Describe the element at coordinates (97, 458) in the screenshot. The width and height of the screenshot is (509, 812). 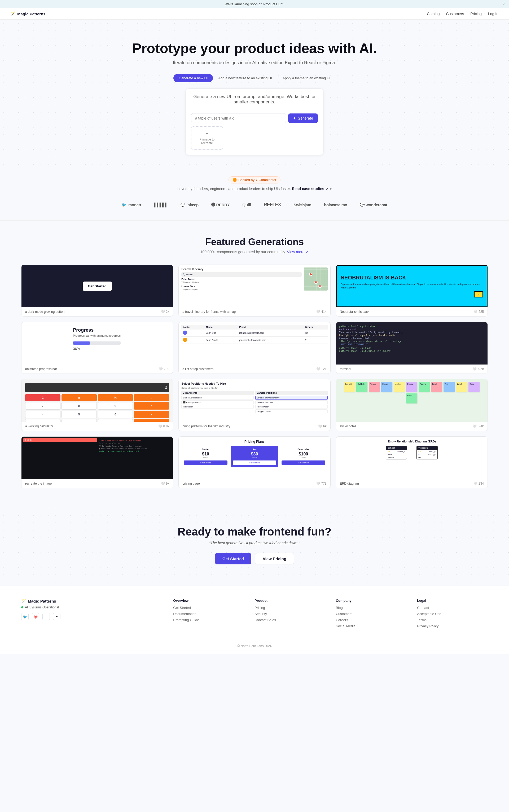
I see `preview-screen-recreation: ▶ The Space Guest Monitor Club Monitor […` at that location.